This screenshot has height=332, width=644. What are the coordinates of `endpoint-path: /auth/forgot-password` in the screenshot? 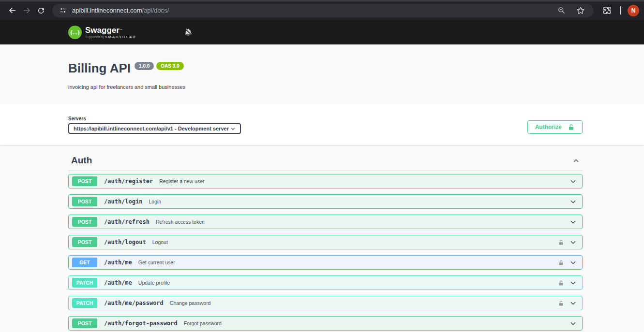 It's located at (141, 323).